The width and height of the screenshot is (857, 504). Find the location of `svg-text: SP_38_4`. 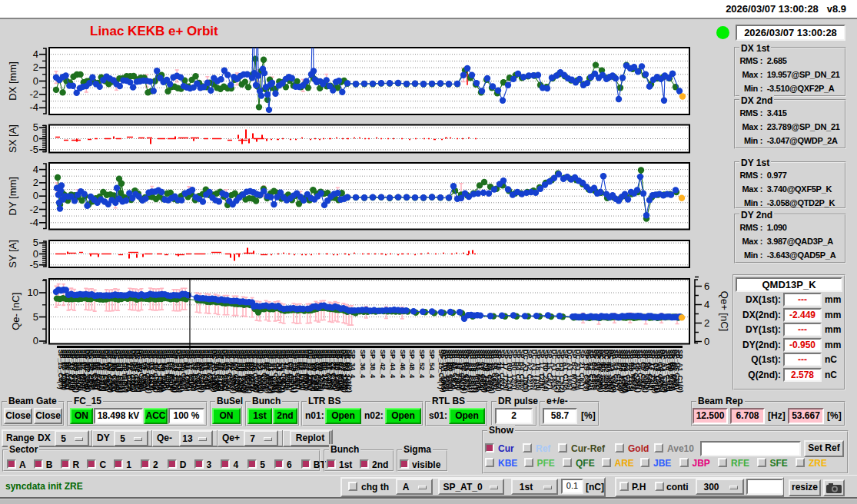

svg-text: SP_38_4 is located at coordinates (373, 364).